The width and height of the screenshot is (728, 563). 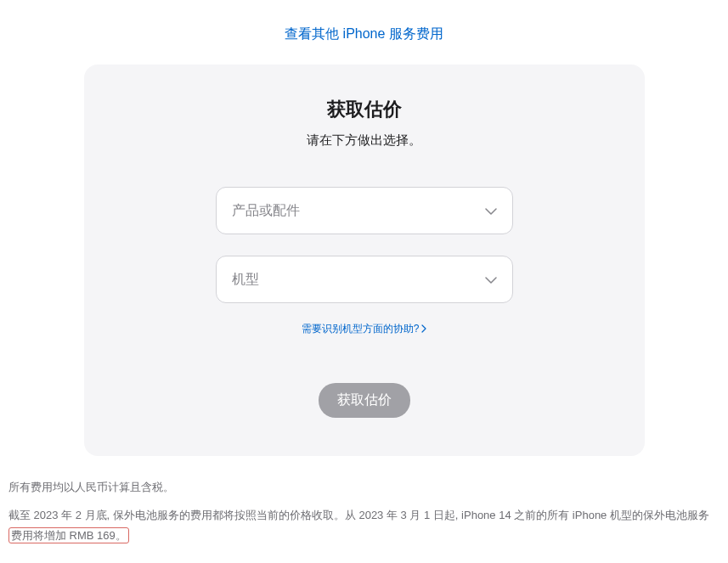 I want to click on product-select-wrapper: 产品或配件, so click(x=364, y=211).